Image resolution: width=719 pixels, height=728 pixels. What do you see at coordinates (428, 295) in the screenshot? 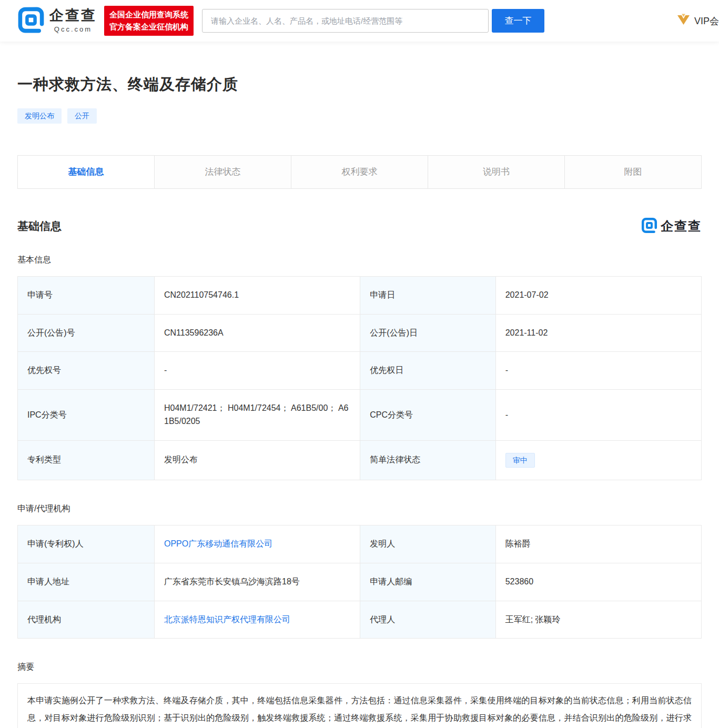
I see `field-label: 申请日` at bounding box center [428, 295].